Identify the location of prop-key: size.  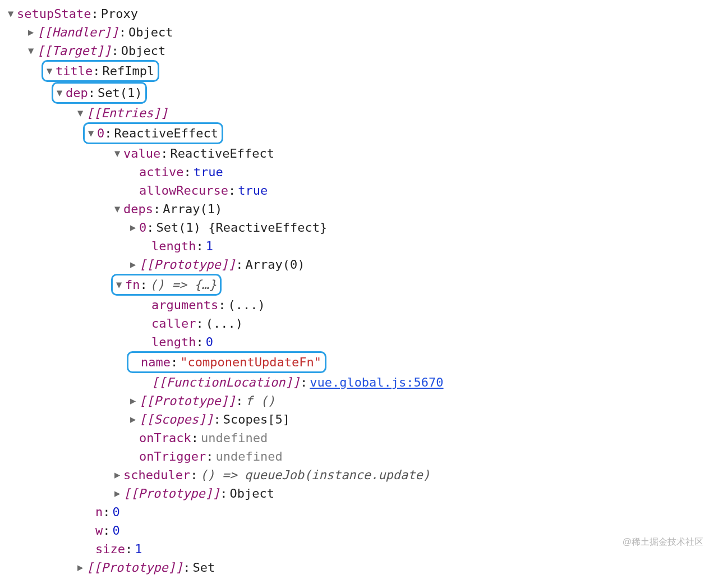
(110, 549).